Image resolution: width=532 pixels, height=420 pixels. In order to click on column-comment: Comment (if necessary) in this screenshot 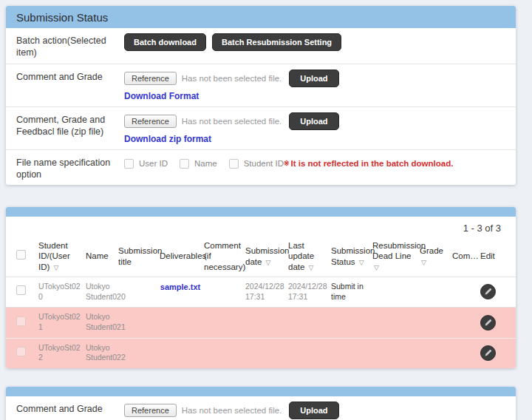, I will do `click(223, 257)`.